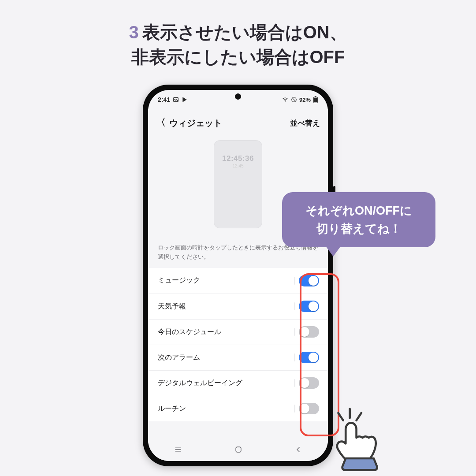 This screenshot has height=476, width=476. I want to click on screen-titlebar: 〈 ウィジェット 並べ替え, so click(238, 123).